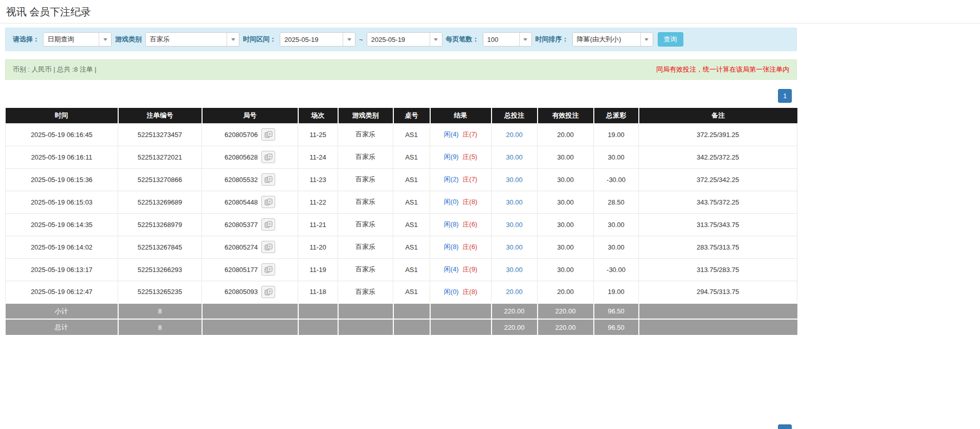 This screenshot has width=980, height=429. Describe the element at coordinates (461, 224) in the screenshot. I see `cell-result: 闲(8) 庄(6)` at that location.